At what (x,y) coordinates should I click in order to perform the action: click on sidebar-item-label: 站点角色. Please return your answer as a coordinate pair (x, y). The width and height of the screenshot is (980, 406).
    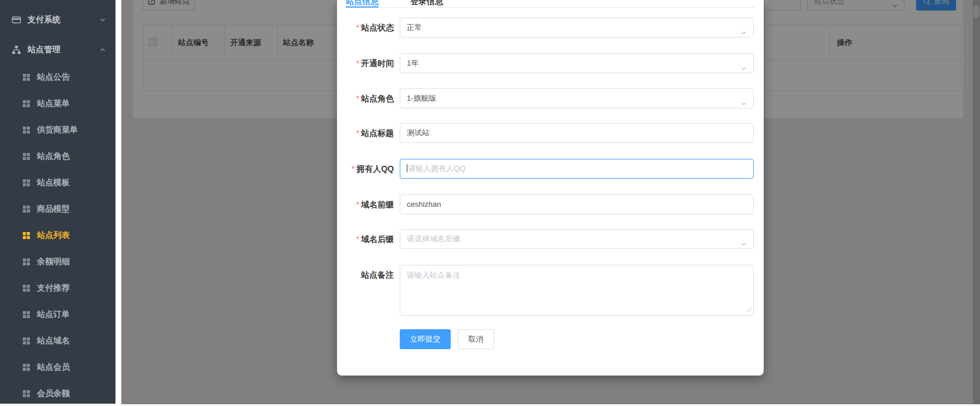
    Looking at the image, I should click on (53, 156).